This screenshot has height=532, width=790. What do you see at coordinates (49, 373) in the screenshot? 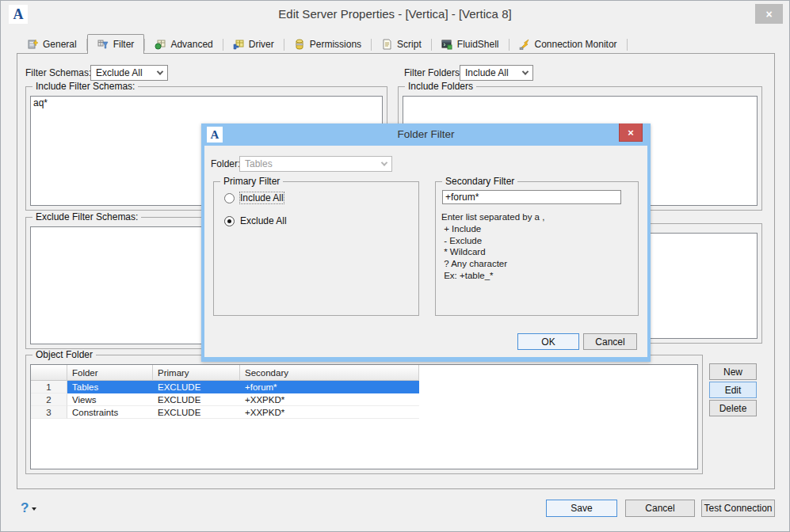
I see `table-header-num` at bounding box center [49, 373].